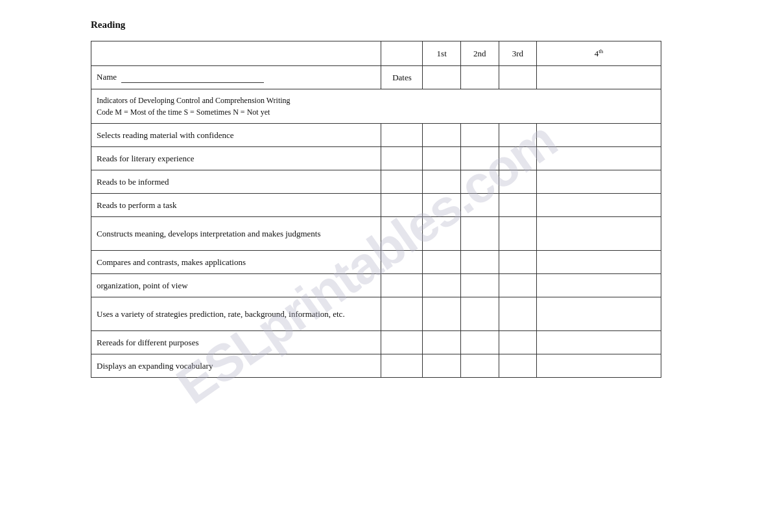 The height and width of the screenshot is (532, 758). What do you see at coordinates (193, 100) in the screenshot?
I see `info-line1: Indicators of Developing Control and Com…` at bounding box center [193, 100].